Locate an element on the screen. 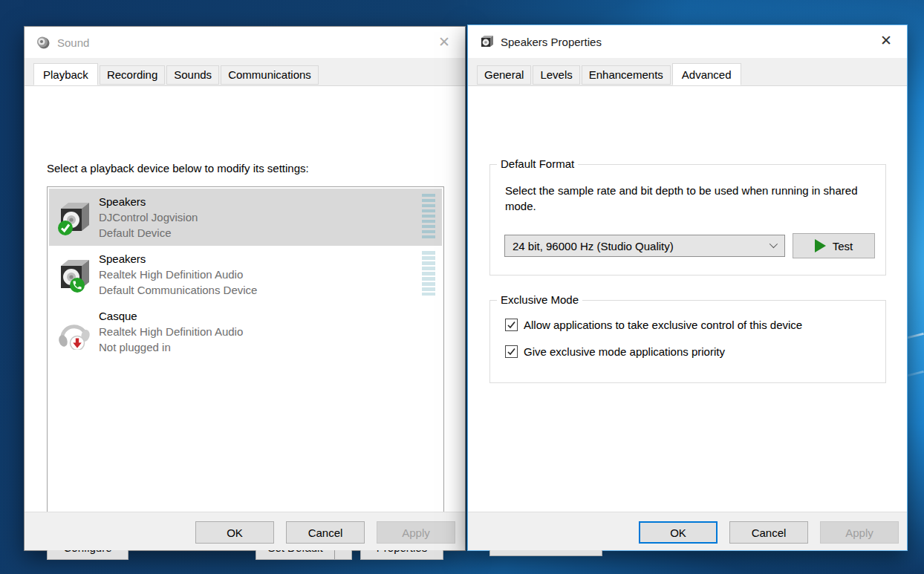  tab-recording: Recording is located at coordinates (132, 75).